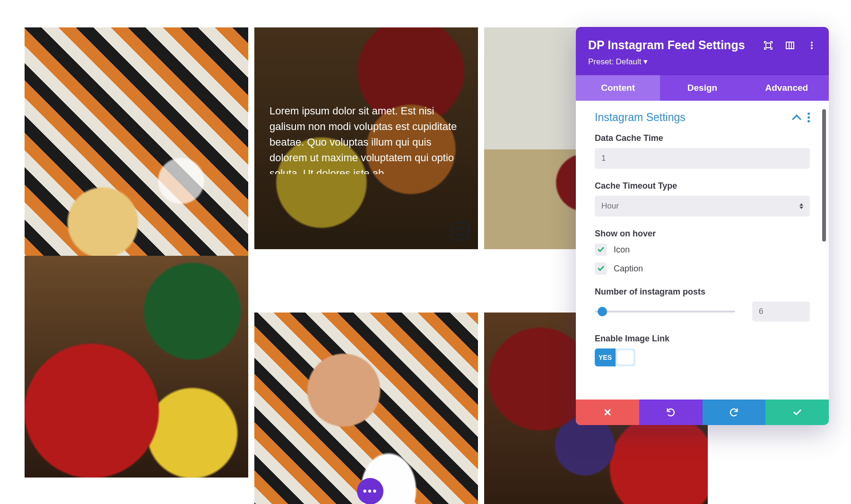 This screenshot has width=851, height=504. Describe the element at coordinates (703, 234) in the screenshot. I see `show-on-hover-label: Show on hover` at that location.